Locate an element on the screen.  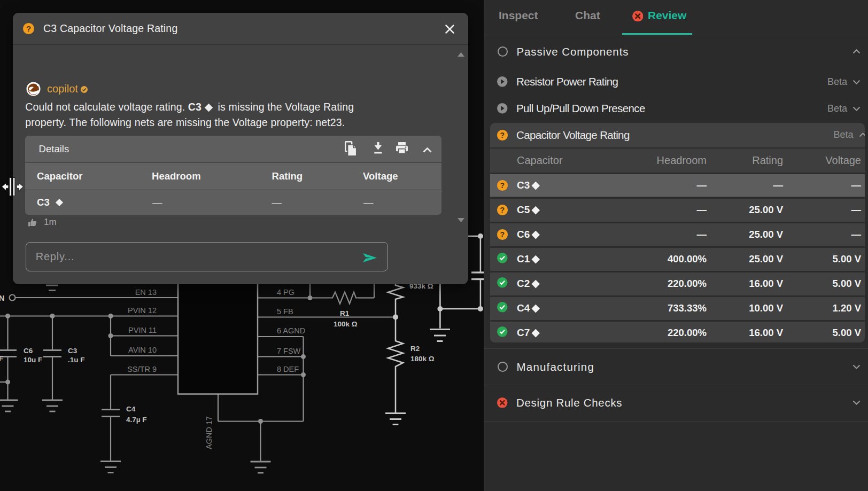
svg-text: C4 is located at coordinates (131, 409).